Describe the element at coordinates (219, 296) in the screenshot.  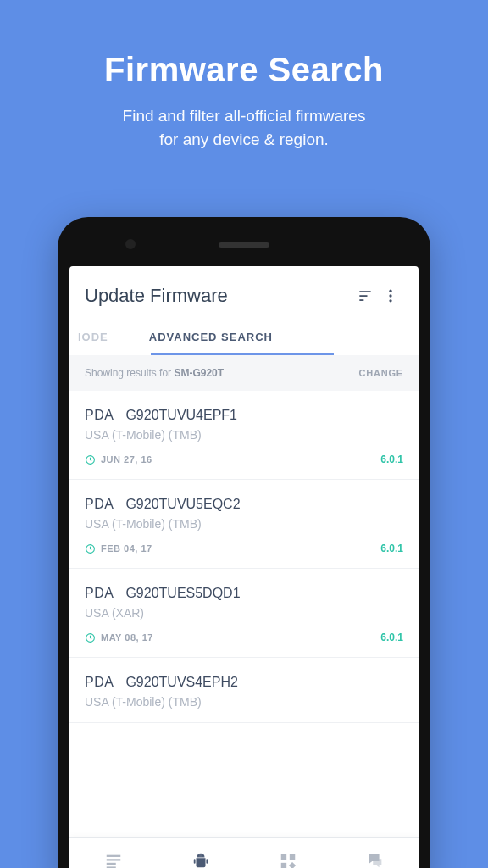
I see `page-title: Update Firmware` at that location.